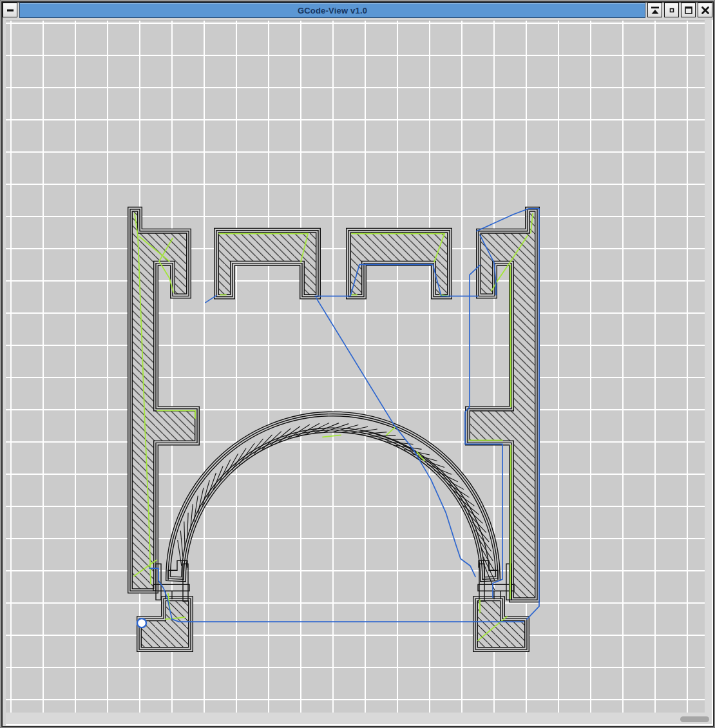 The width and height of the screenshot is (715, 728). What do you see at coordinates (705, 10) in the screenshot?
I see `close-icon` at bounding box center [705, 10].